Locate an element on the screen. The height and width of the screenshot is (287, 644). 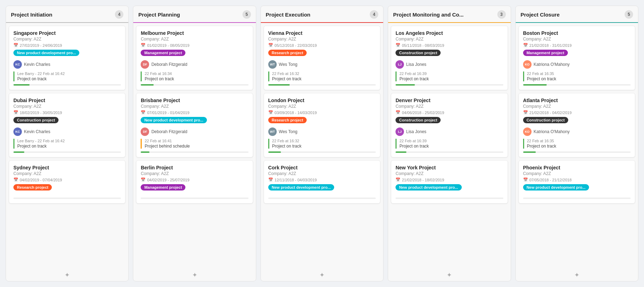
comment-meta: 22 Feb at 16:39 is located at coordinates (451, 141).